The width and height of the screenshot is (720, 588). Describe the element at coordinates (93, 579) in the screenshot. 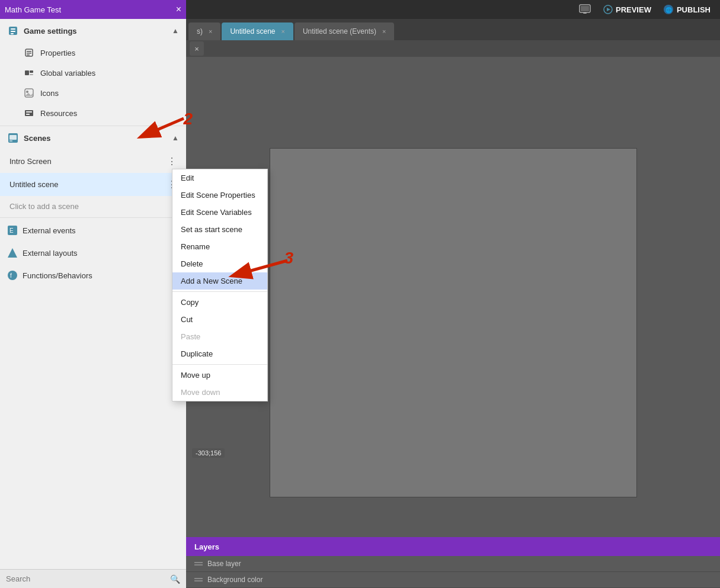

I see `search-bar: 🔍` at that location.